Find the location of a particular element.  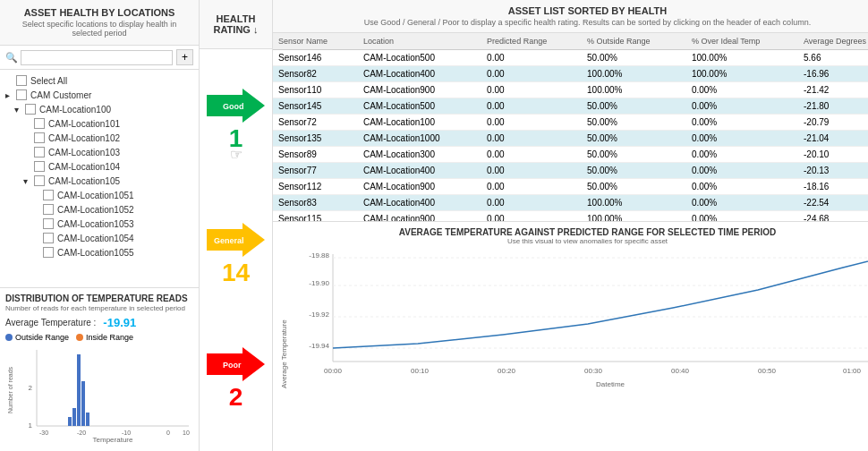

col-over: % Over Ideal Temp is located at coordinates (743, 41).